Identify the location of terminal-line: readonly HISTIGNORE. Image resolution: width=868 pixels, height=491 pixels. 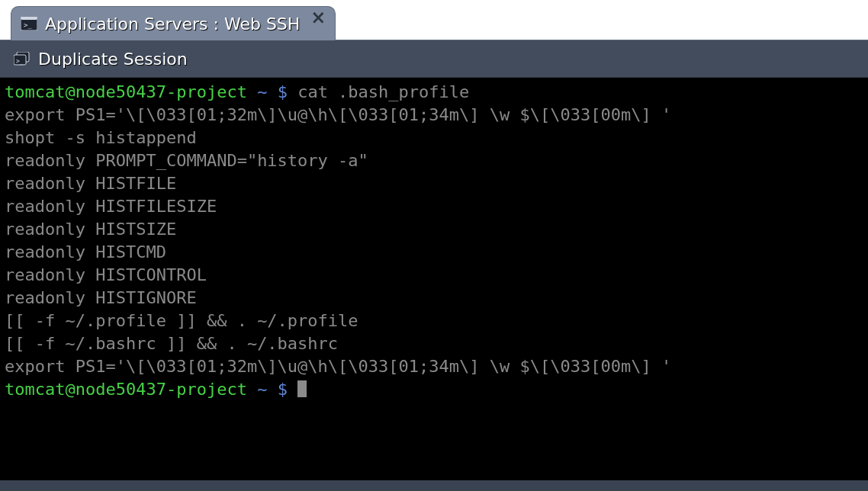
(101, 297).